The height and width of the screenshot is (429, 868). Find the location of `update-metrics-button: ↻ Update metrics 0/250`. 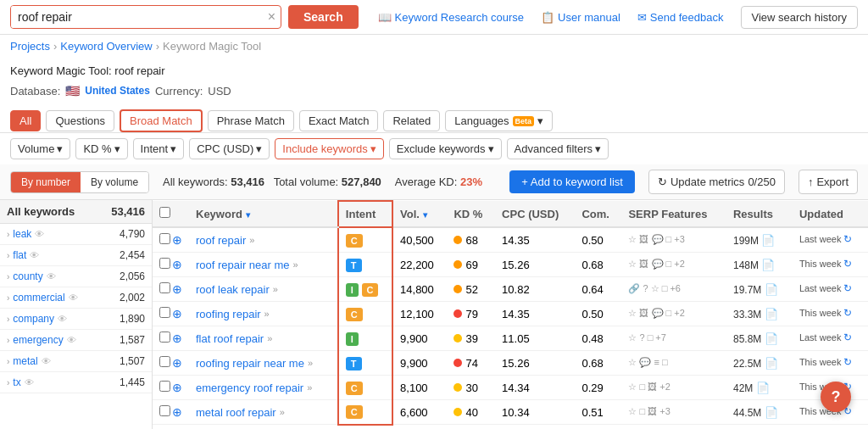

update-metrics-button: ↻ Update metrics 0/250 is located at coordinates (717, 181).